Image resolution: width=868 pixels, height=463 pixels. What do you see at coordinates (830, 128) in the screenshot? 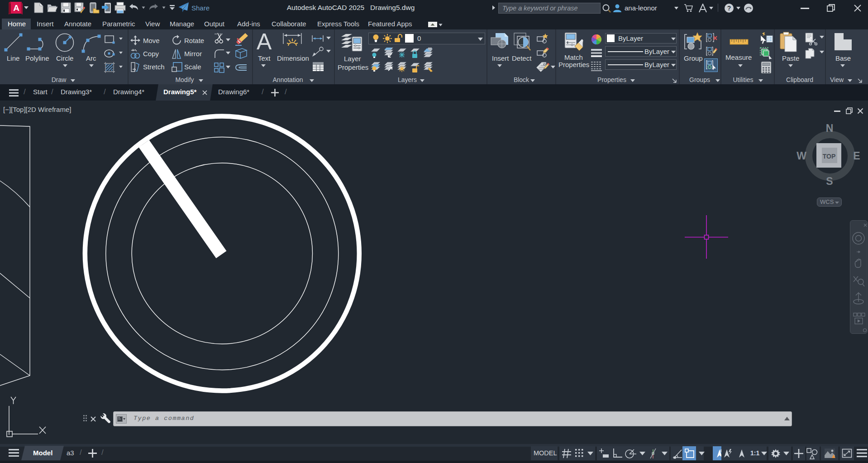
I see `svg-text: N` at bounding box center [830, 128].